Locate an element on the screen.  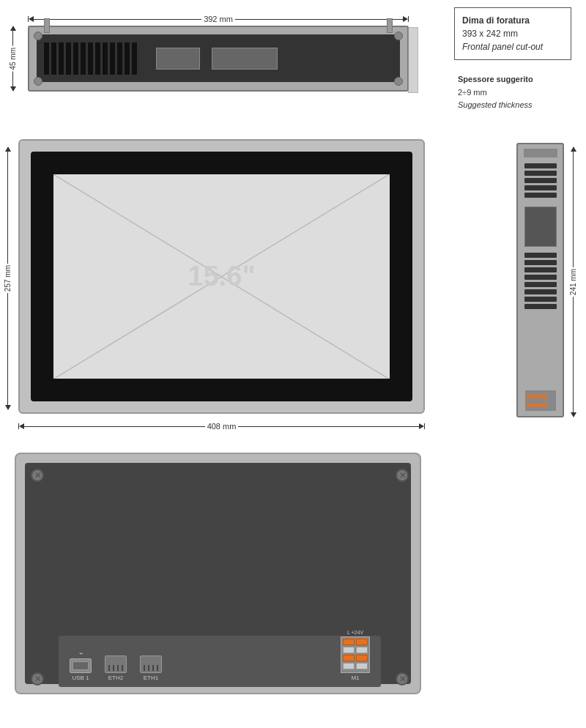
top-screw-tl is located at coordinates (38, 36).